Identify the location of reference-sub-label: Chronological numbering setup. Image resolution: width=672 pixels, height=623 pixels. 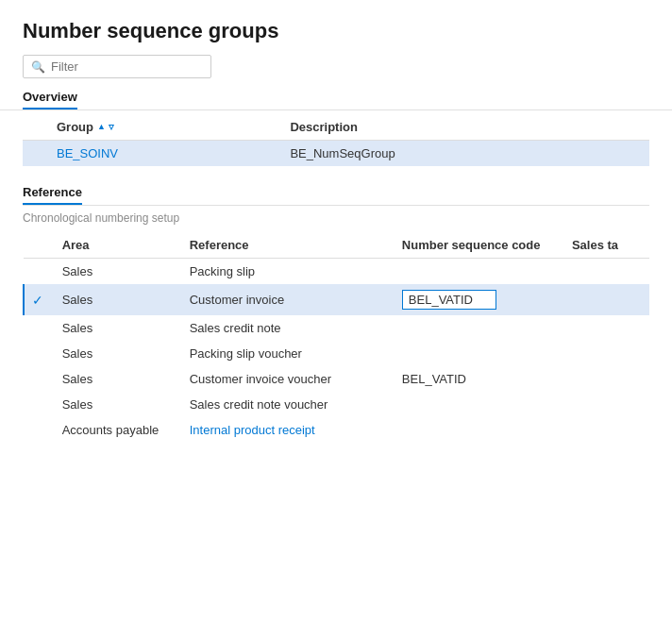
(336, 218).